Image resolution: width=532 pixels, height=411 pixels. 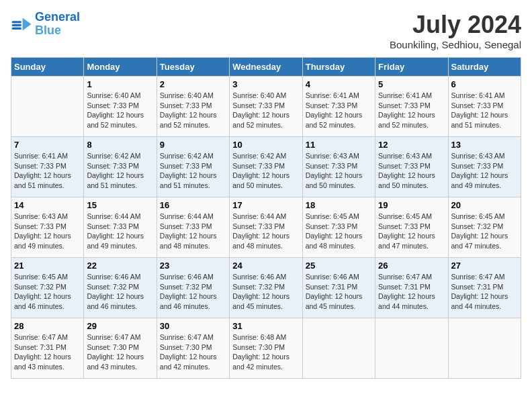 I want to click on day-info: Sunrise: 6:45 AM Sunset: 7:33 PM Dayligh…, so click(x=411, y=231).